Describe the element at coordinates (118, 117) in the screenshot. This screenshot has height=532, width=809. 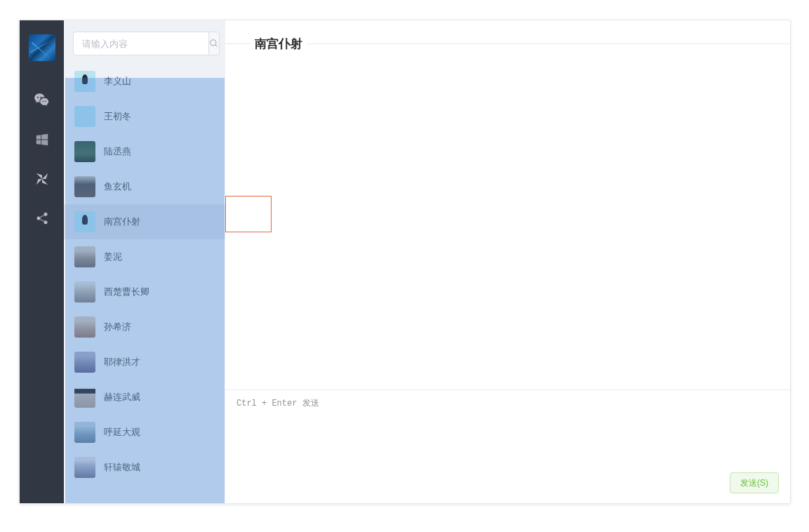
I see `contact-name: 王初冬` at that location.